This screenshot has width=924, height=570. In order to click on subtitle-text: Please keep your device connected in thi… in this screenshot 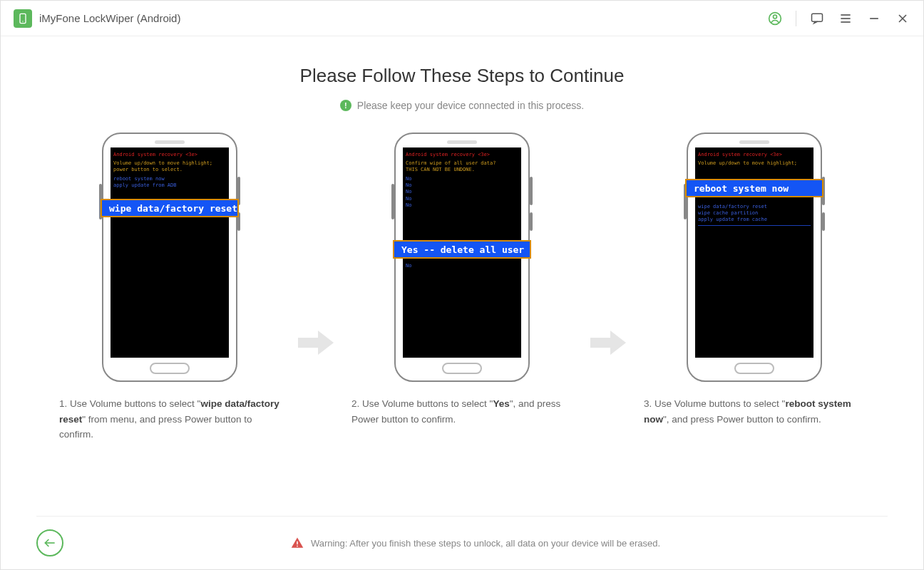, I will do `click(471, 105)`.